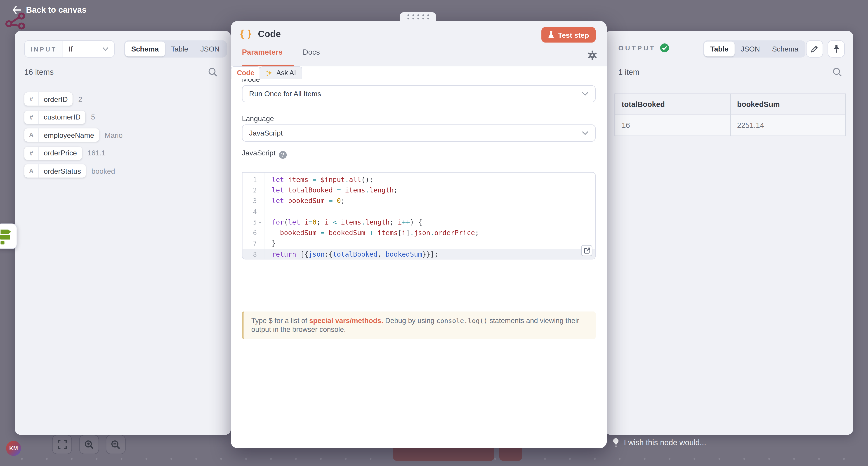  What do you see at coordinates (418, 16) in the screenshot?
I see `modal-drag-handle` at bounding box center [418, 16].